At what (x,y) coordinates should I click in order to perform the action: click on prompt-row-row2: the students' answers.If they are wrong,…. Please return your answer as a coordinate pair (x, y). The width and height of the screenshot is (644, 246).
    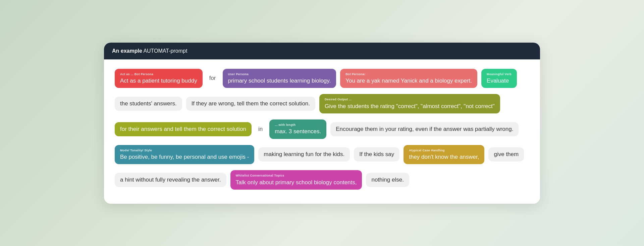
    Looking at the image, I should click on (322, 104).